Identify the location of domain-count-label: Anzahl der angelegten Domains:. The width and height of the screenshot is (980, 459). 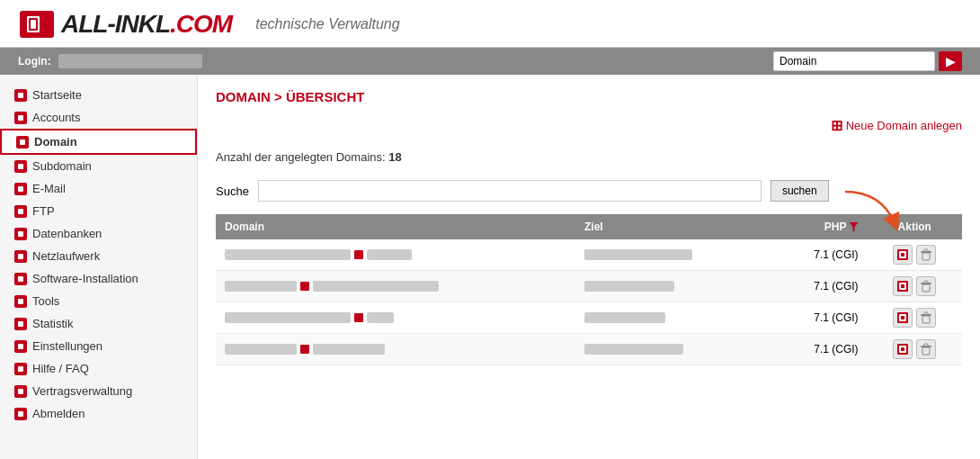
(300, 157).